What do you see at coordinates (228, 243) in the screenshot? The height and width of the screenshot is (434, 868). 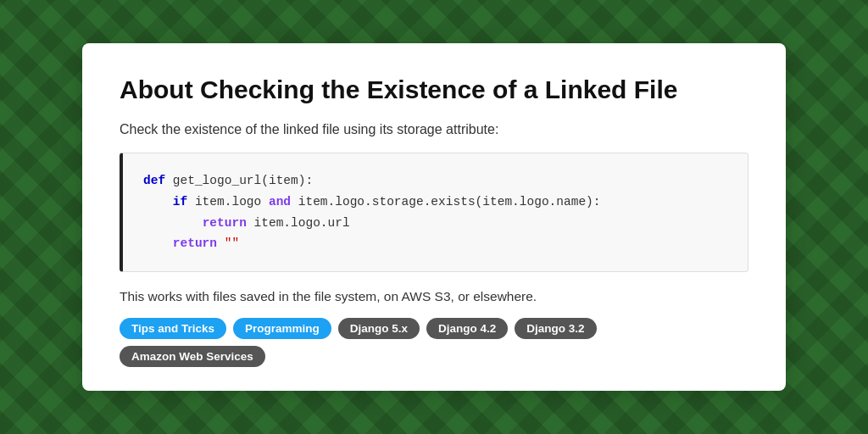 I see `code-empty-string: ""` at bounding box center [228, 243].